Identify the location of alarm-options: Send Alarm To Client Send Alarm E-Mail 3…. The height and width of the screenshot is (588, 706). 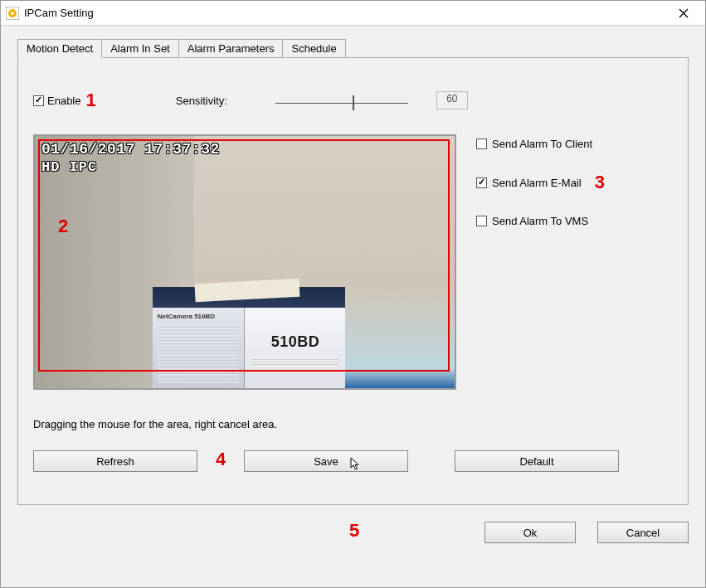
(541, 181).